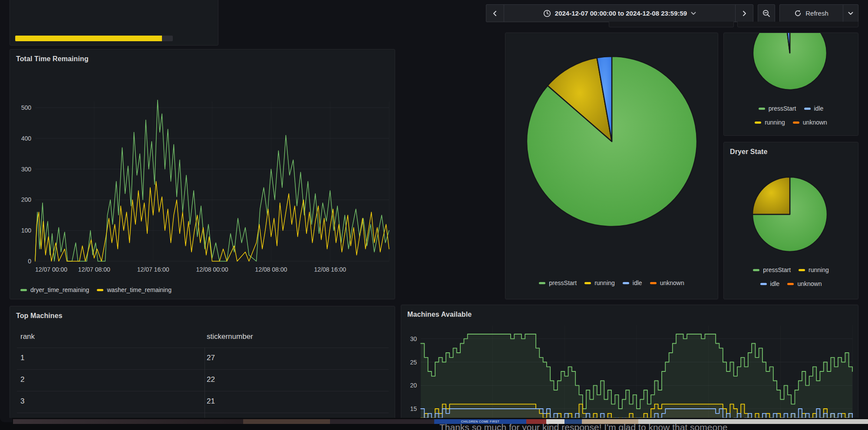 The width and height of the screenshot is (868, 430). I want to click on panel-title: Total Time Remaining, so click(52, 59).